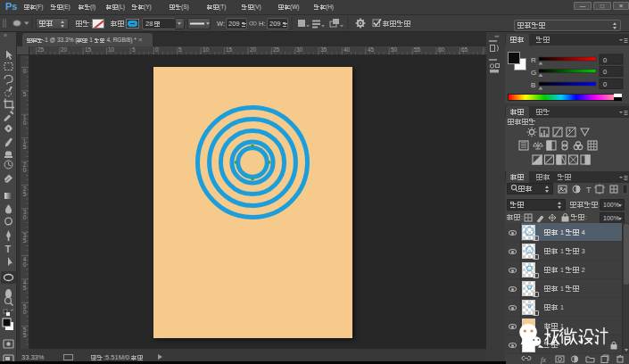  Describe the element at coordinates (534, 61) in the screenshot. I see `svg-text: R` at that location.